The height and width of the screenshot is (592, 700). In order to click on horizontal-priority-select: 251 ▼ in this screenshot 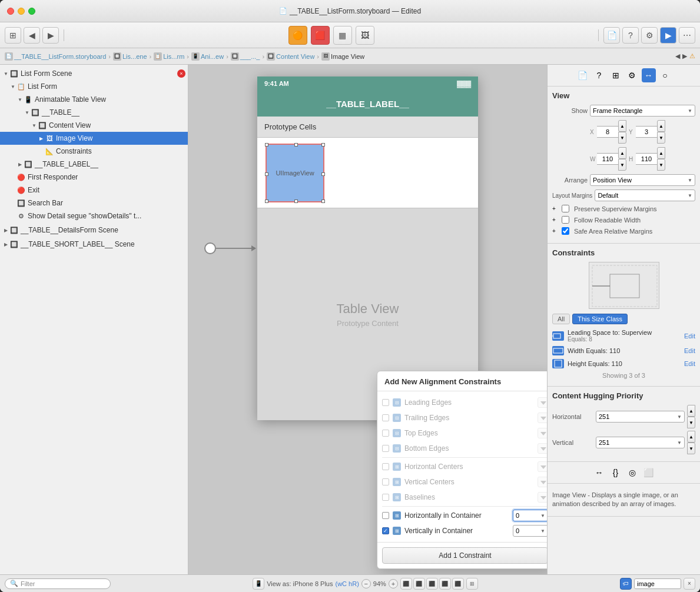, I will do `click(641, 417)`.